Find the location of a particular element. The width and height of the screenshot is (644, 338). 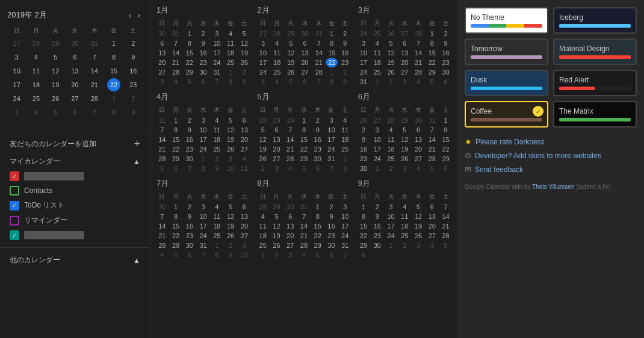

mini-cal-today: 22 is located at coordinates (114, 85).